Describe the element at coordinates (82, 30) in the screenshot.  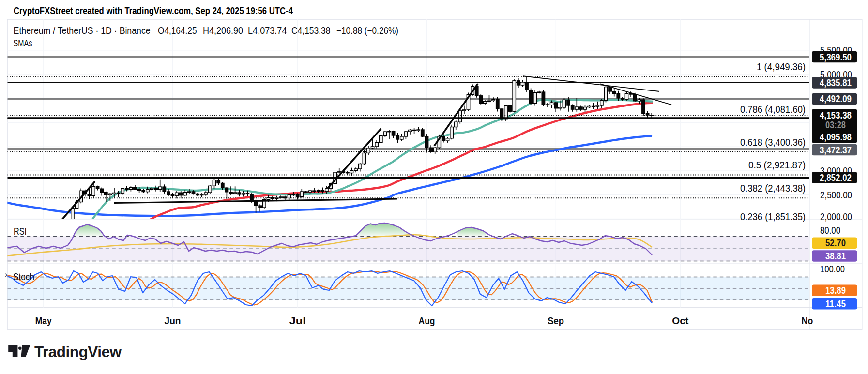
I see `svg-text:Ethereum / TetherUS · 1D · Bin: Ethereum / TetherUS · 1D · Binance` at that location.